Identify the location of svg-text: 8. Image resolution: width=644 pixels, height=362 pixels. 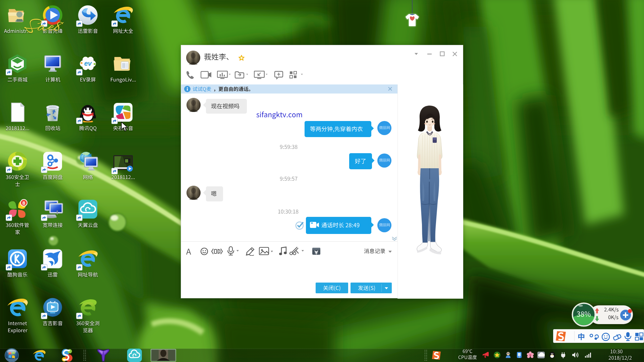
(24, 203).